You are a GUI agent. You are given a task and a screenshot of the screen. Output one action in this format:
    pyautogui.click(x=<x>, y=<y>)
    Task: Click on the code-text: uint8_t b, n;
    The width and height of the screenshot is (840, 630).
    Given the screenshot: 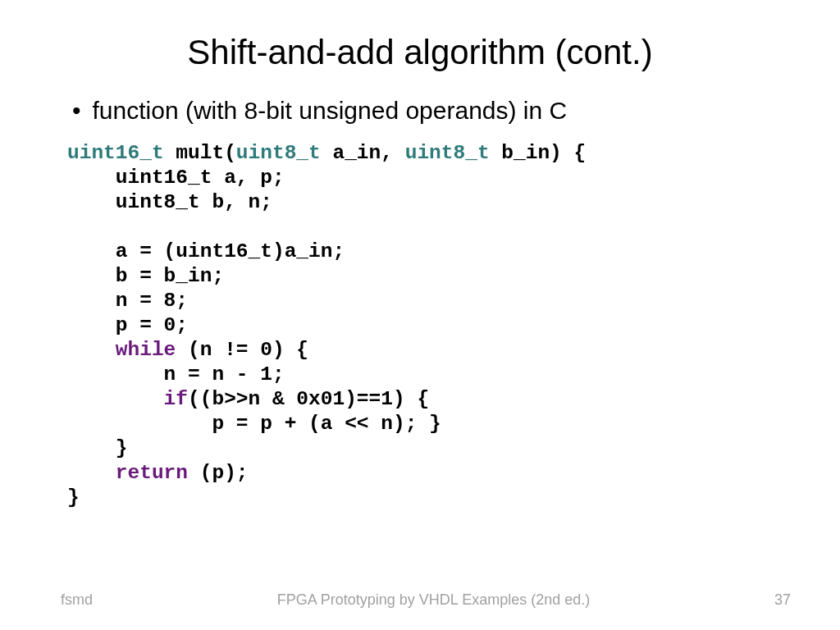 What is the action you would take?
    pyautogui.click(x=170, y=202)
    